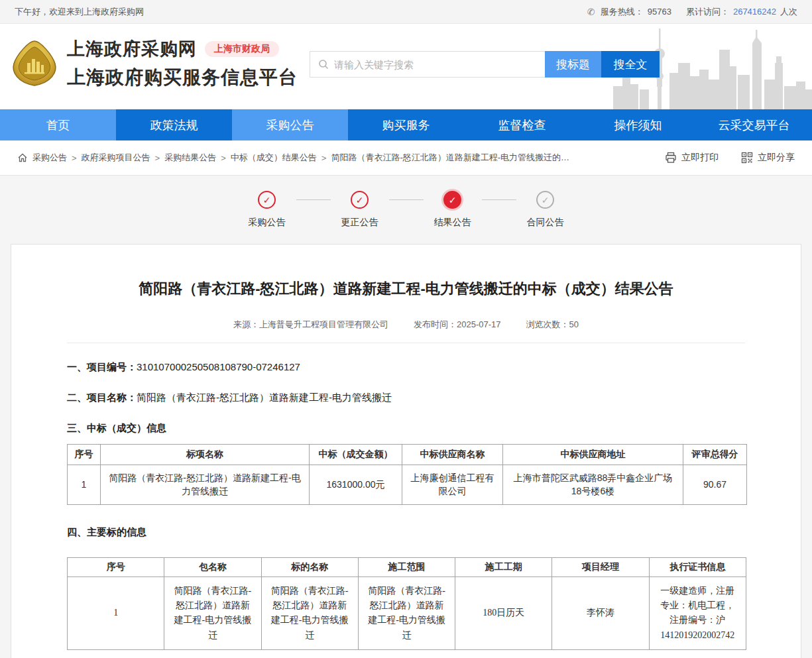 This screenshot has width=812, height=658. Describe the element at coordinates (479, 325) in the screenshot. I see `date-value: 2025-07-17` at that location.